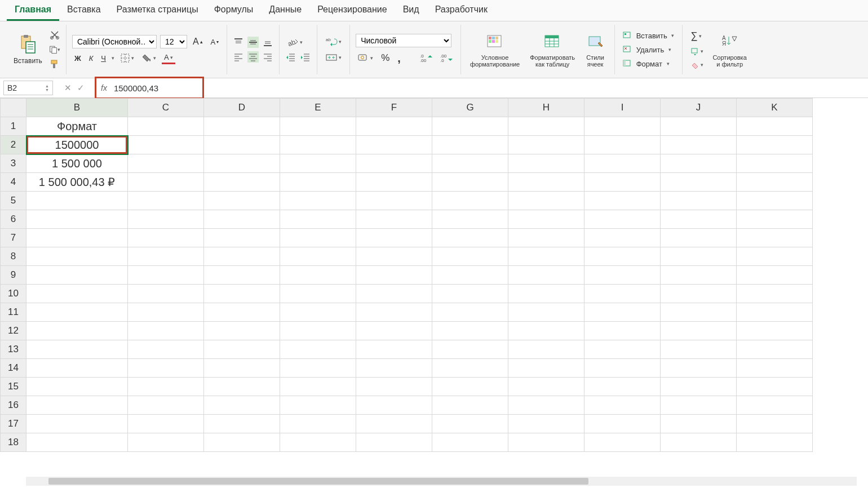 The width and height of the screenshot is (868, 488). What do you see at coordinates (169, 58) in the screenshot?
I see `font-color-button: А▾` at bounding box center [169, 58].